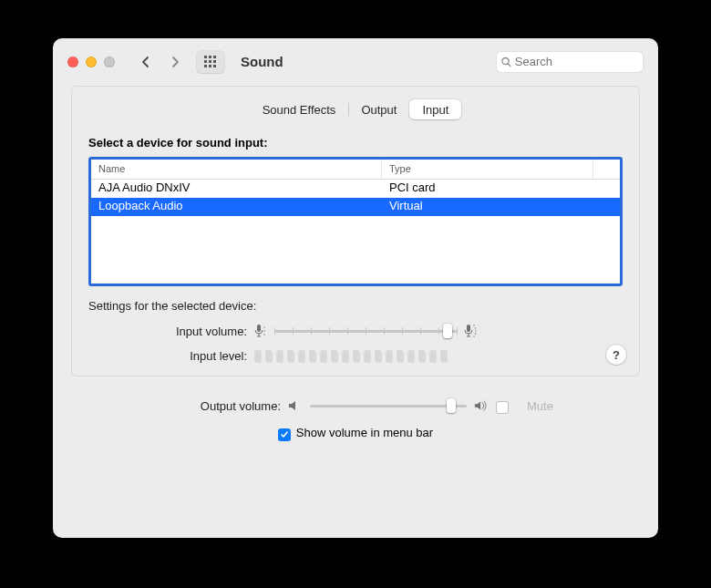 This screenshot has height=588, width=711. Describe the element at coordinates (146, 62) in the screenshot. I see `back-button` at that location.